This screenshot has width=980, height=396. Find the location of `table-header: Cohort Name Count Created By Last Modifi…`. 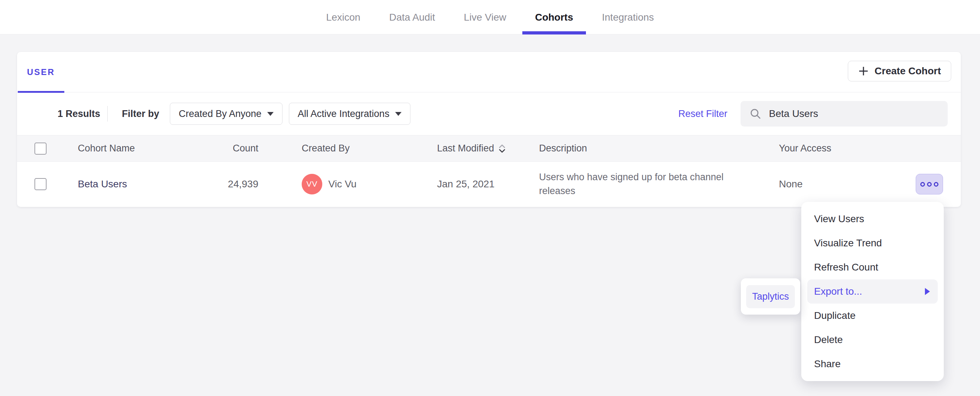

table-header: Cohort Name Count Created By Last Modifi… is located at coordinates (489, 148).